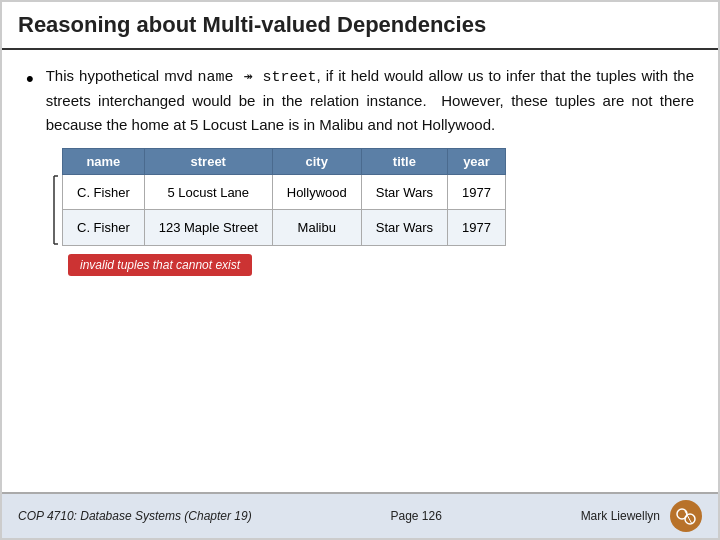 This screenshot has width=720, height=540. Describe the element at coordinates (258, 78) in the screenshot. I see `mvd-name: name ↠ street` at that location.